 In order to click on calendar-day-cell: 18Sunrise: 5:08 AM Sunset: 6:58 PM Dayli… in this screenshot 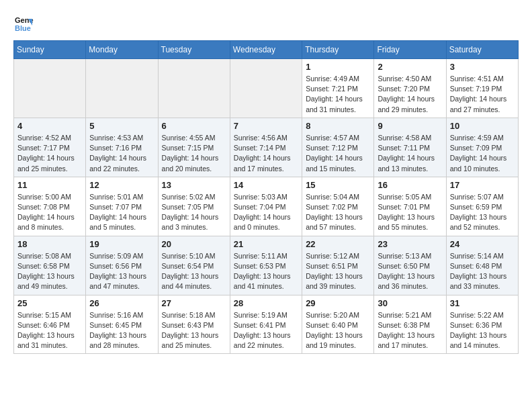, I will do `click(50, 265)`.